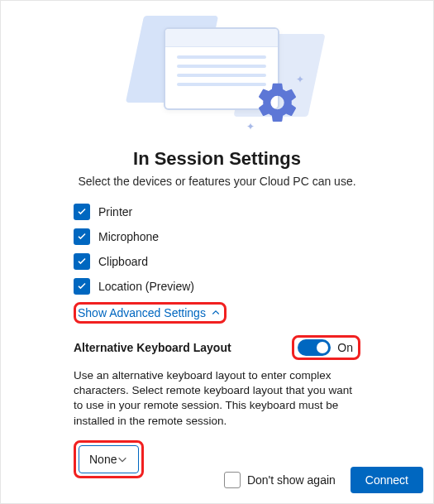 Image resolution: width=434 pixels, height=504 pixels. I want to click on show-advanced-settings-link: Show Advanced Settings, so click(149, 313).